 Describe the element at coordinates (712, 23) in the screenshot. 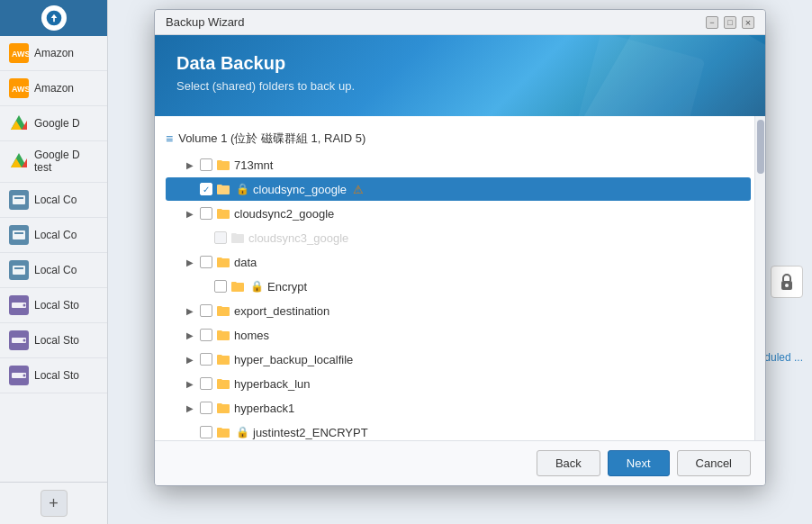

I see `minimize-button: −` at that location.